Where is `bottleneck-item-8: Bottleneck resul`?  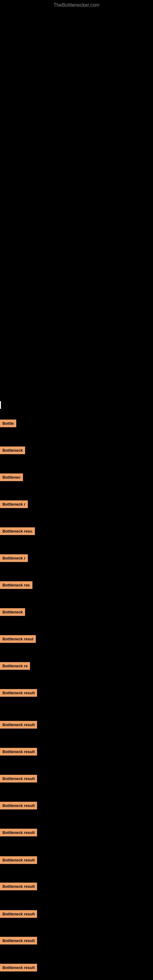
bottleneck-item-8: Bottleneck resul is located at coordinates (18, 639).